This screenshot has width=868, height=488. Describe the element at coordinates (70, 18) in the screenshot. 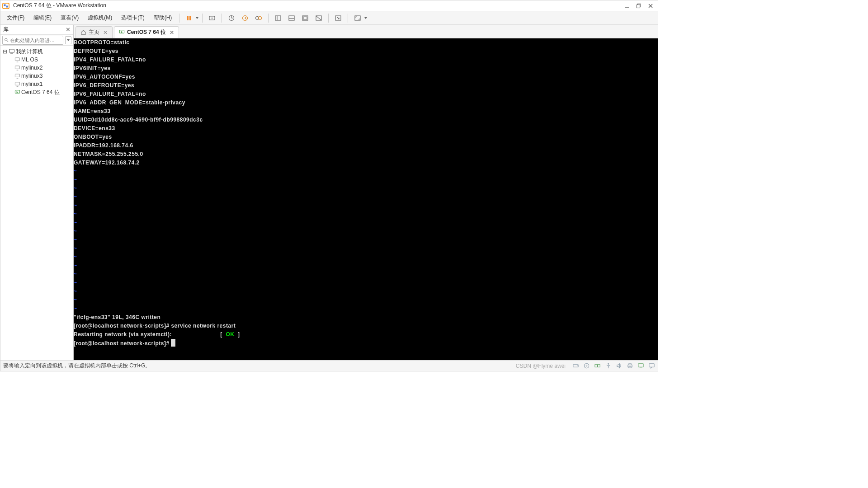

I see `menu-view: 查看(V)` at that location.